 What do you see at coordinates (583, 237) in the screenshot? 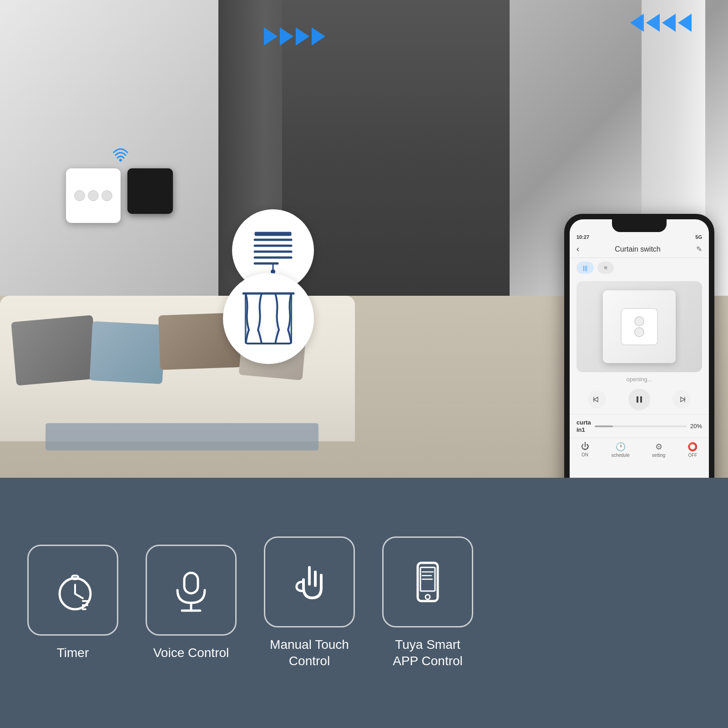
I see `phone-time: 10:27` at bounding box center [583, 237].